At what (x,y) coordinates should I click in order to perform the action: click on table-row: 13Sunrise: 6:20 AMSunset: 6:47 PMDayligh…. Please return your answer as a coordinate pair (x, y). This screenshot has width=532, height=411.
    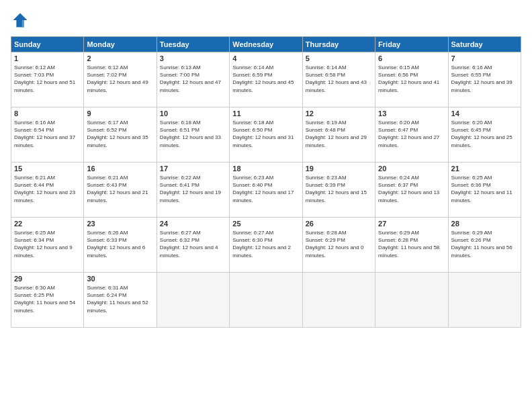
    Looking at the image, I should click on (412, 135).